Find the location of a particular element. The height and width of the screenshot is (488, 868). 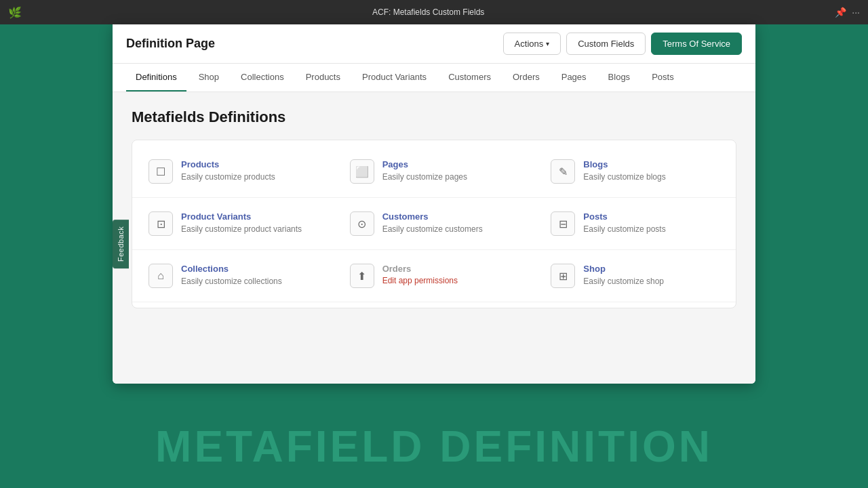

products-icon: ☐ is located at coordinates (161, 171).